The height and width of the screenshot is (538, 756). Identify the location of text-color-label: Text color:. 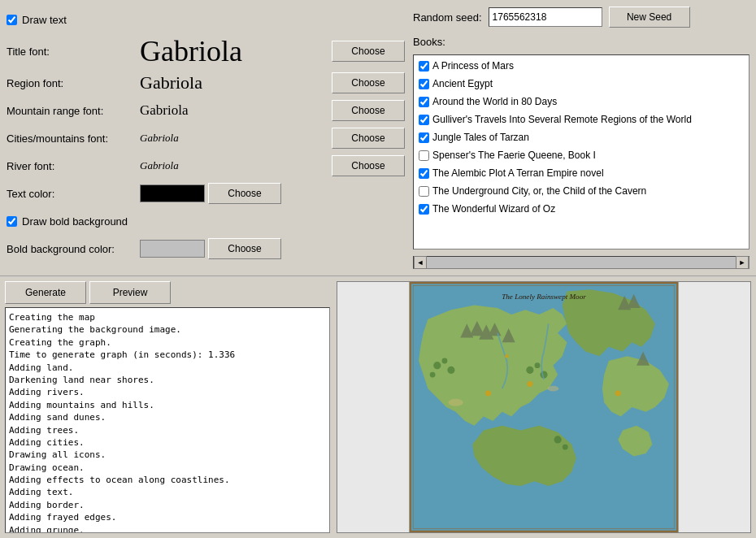
(72, 193).